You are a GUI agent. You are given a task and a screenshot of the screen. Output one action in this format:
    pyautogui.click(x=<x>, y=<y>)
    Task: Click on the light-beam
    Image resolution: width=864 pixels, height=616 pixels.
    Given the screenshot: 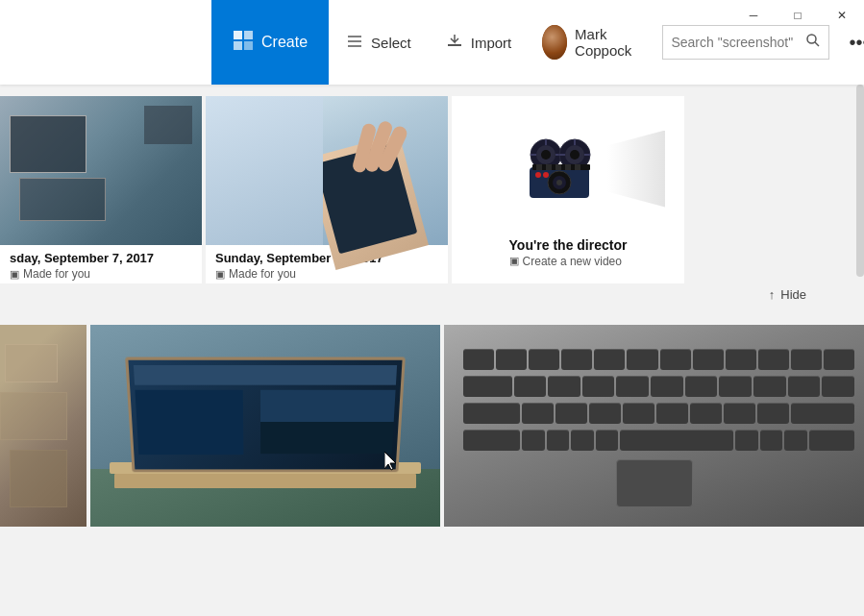 What is the action you would take?
    pyautogui.click(x=636, y=169)
    